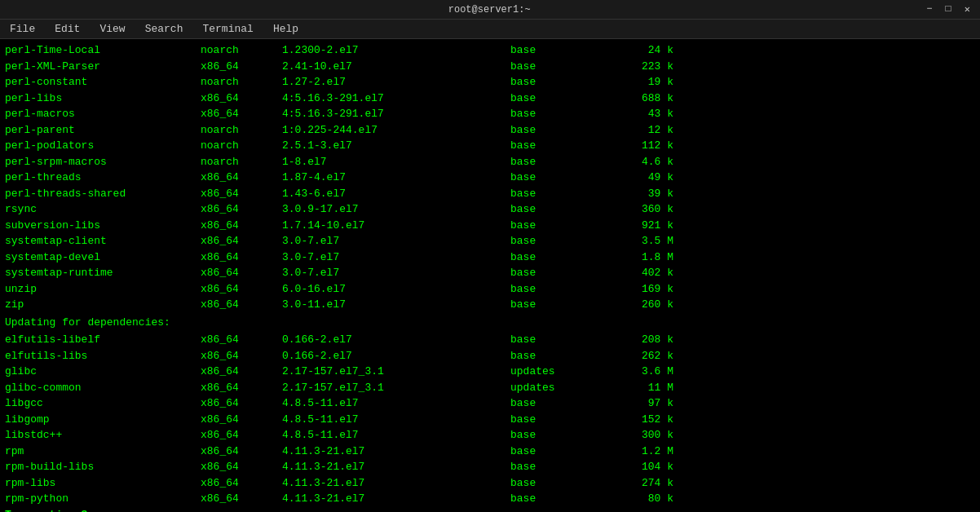 This screenshot has height=512, width=980. I want to click on table-row: systemtap-clientx86_643.0-7.el7base3.5 M, so click(490, 241).